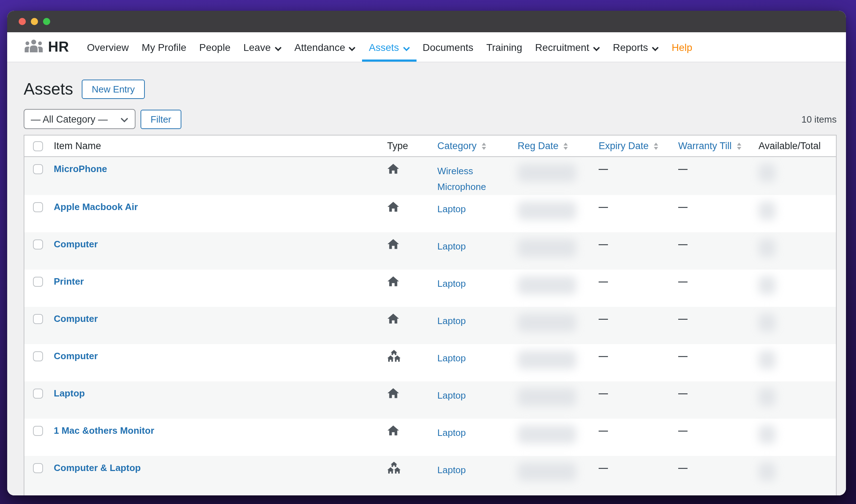  I want to click on nav-item-attendance: Attendance, so click(325, 47).